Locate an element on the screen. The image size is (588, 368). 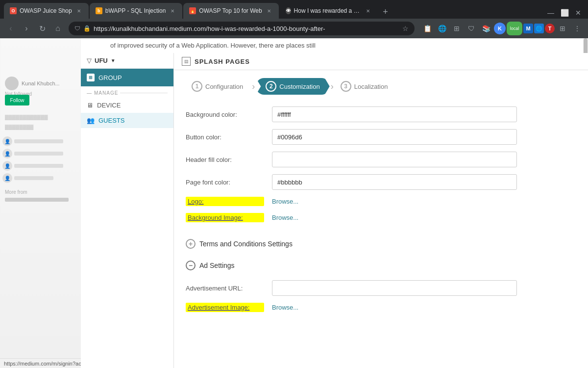
bg-color-label: Background color: is located at coordinates (225, 115).